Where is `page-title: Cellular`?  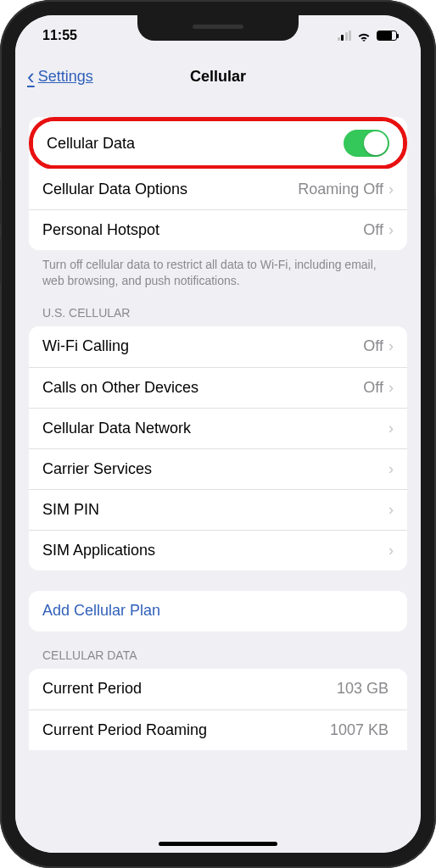
page-title: Cellular is located at coordinates (218, 76).